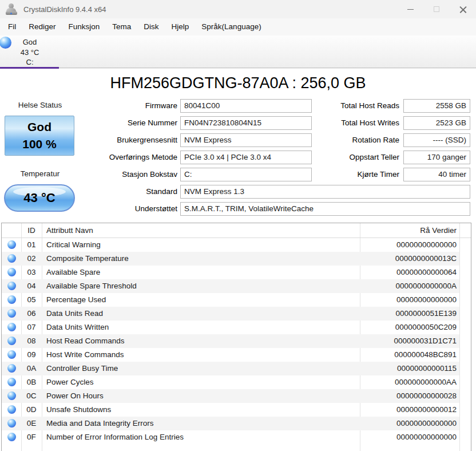 The height and width of the screenshot is (451, 476). I want to click on attr-id: 0D, so click(31, 410).